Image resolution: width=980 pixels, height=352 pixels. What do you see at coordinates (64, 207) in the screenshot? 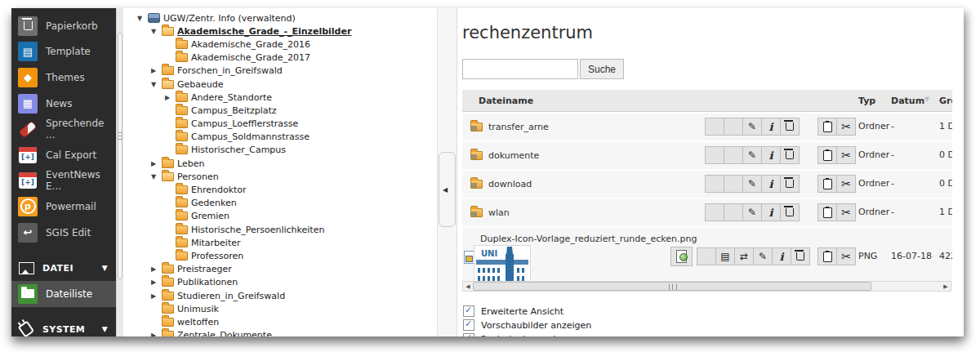
I see `sidebar-item-powermail: pPowermail` at bounding box center [64, 207].